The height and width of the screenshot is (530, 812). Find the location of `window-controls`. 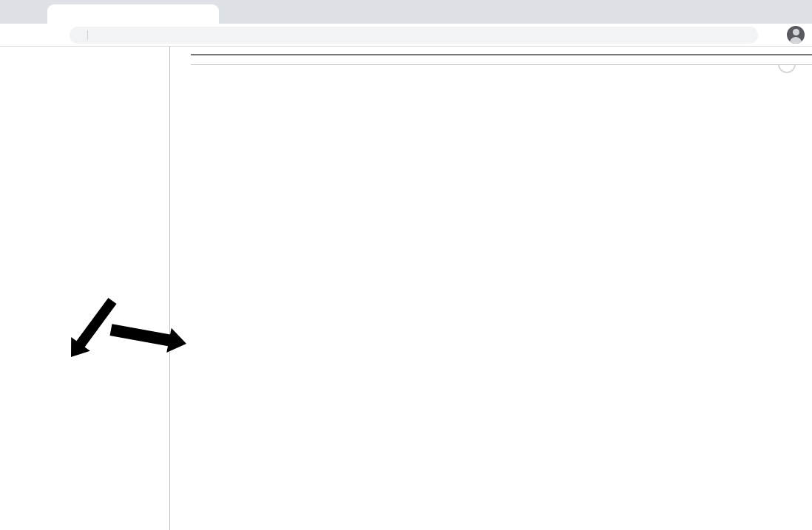

window-controls is located at coordinates (28, 12).